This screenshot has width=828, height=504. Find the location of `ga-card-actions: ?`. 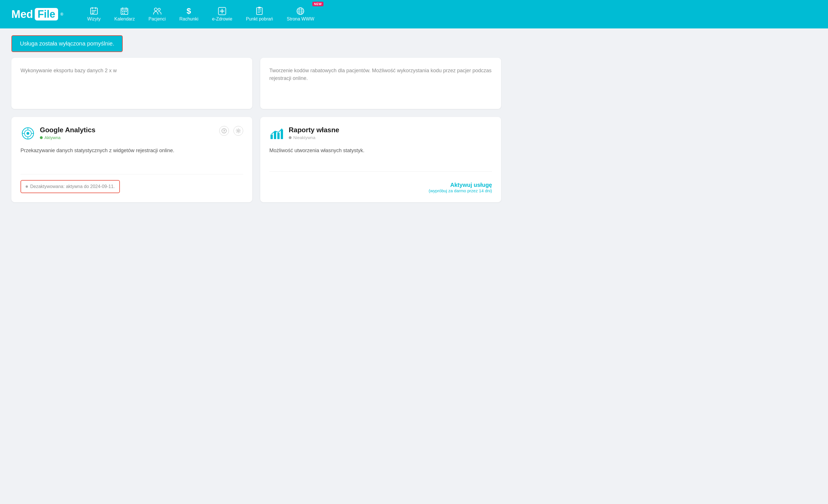

ga-card-actions: ? is located at coordinates (231, 131).